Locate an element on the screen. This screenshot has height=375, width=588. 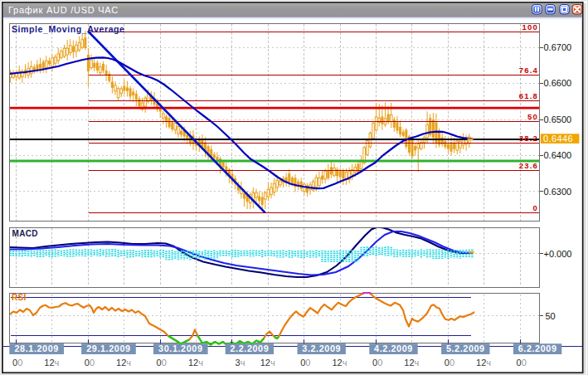
svg-text: 3.2.2009 is located at coordinates (322, 348).